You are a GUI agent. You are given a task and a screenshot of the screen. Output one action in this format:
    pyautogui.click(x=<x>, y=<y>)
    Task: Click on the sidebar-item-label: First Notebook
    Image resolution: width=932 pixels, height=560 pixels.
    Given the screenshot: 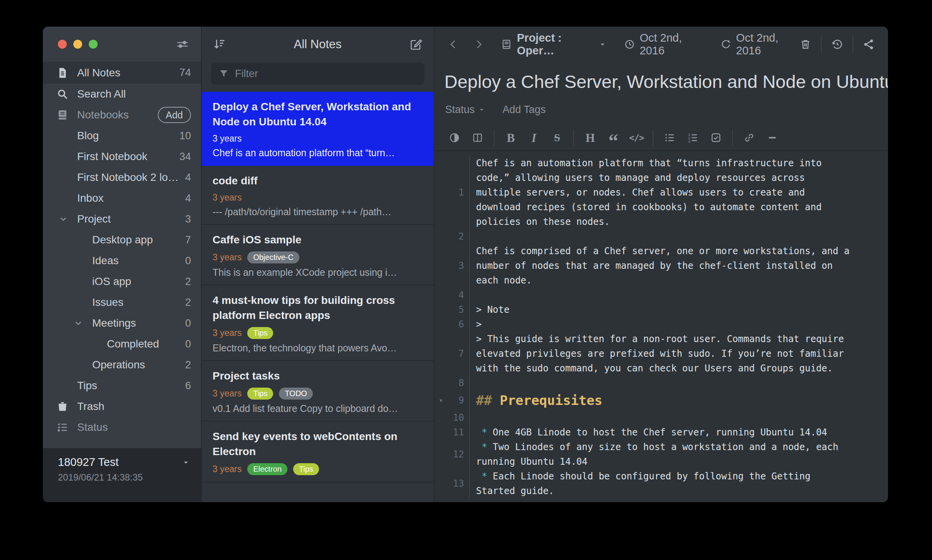 What is the action you would take?
    pyautogui.click(x=112, y=157)
    